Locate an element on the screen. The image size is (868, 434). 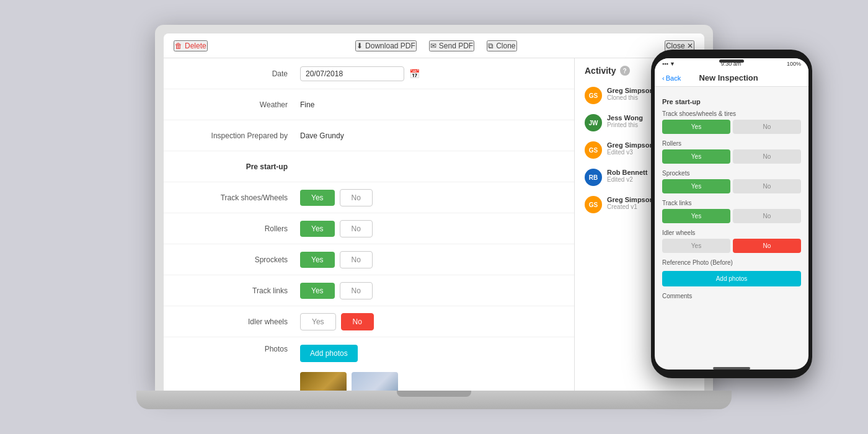
rollers-row: Rollers Yes No is located at coordinates (369, 229).